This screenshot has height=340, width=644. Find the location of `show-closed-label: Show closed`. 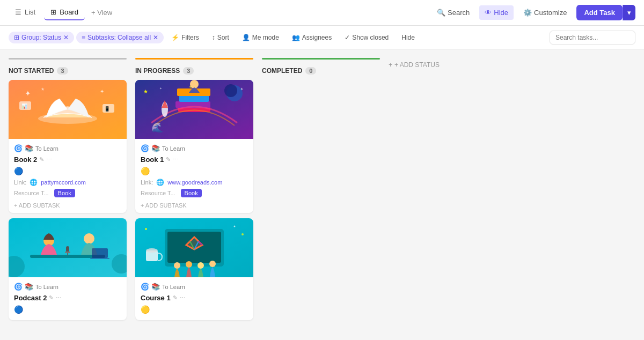

show-closed-label: Show closed is located at coordinates (370, 38).